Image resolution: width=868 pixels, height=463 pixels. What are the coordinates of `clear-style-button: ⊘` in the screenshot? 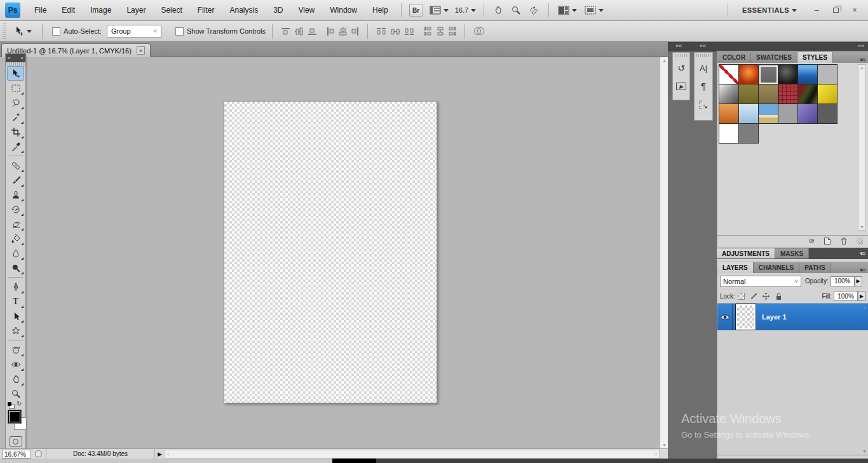 It's located at (812, 241).